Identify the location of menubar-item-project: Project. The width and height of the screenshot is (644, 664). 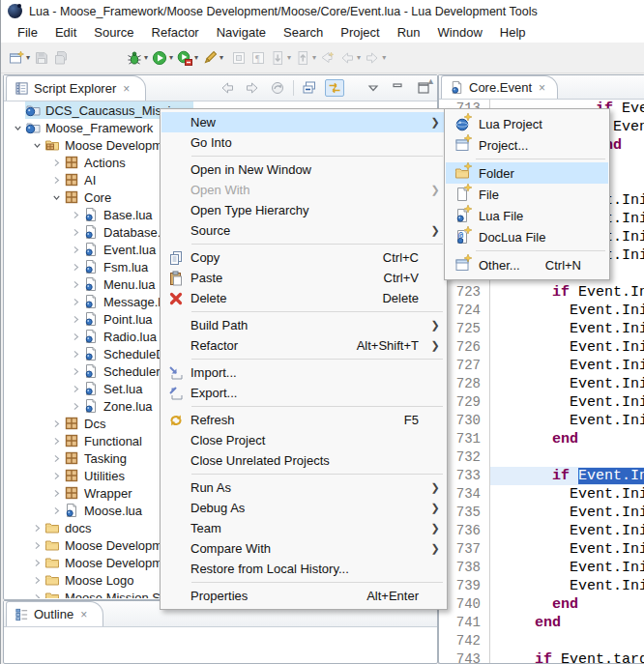
(360, 33).